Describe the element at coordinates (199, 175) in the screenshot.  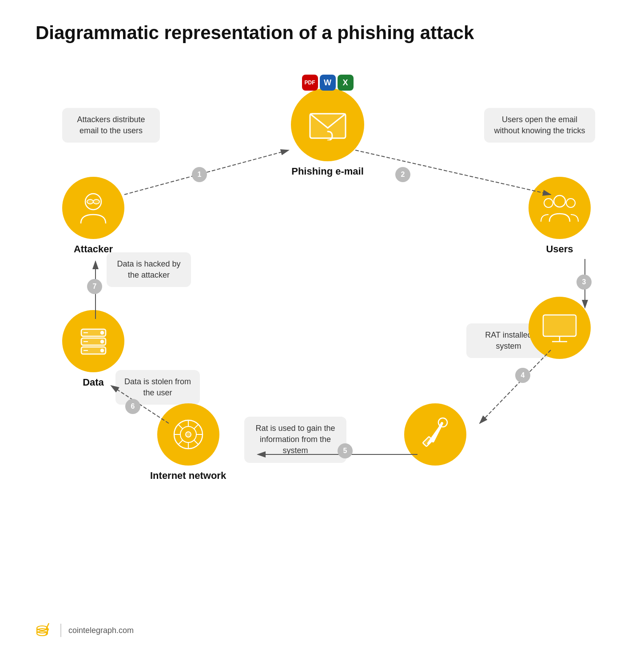
I see `step-1: 1` at that location.